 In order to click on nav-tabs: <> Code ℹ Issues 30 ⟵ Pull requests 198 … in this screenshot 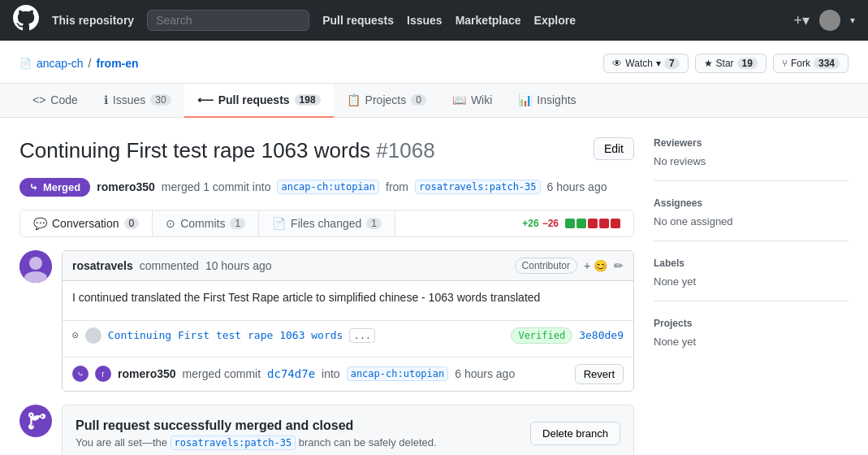, I will do `click(434, 101)`.